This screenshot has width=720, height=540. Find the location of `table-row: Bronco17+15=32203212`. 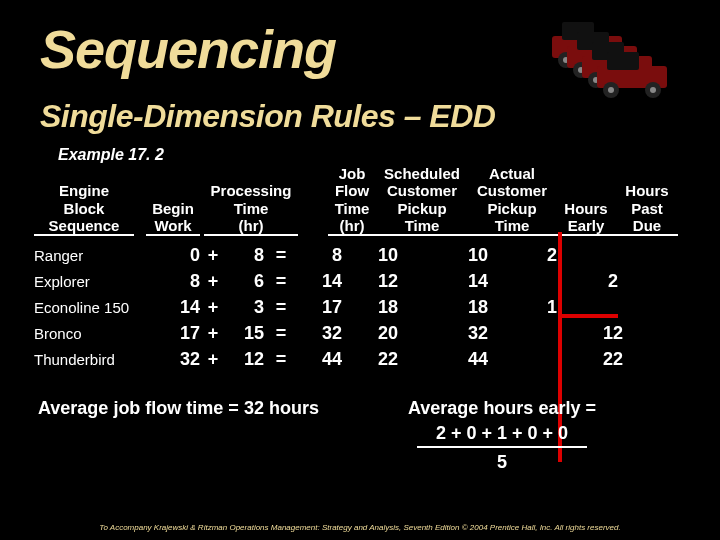

table-row: Bronco17+15=32203212 is located at coordinates (366, 333).